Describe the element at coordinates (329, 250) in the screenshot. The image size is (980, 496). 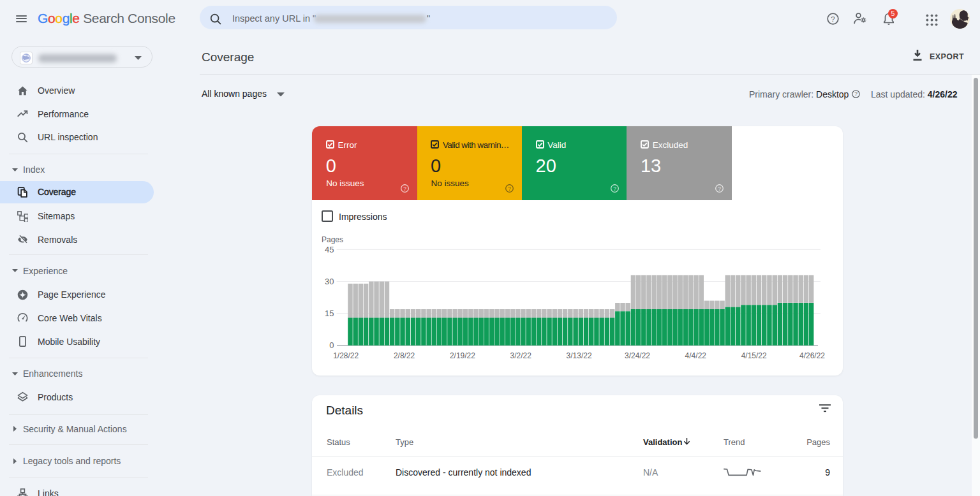
I see `svg-text: 45` at that location.